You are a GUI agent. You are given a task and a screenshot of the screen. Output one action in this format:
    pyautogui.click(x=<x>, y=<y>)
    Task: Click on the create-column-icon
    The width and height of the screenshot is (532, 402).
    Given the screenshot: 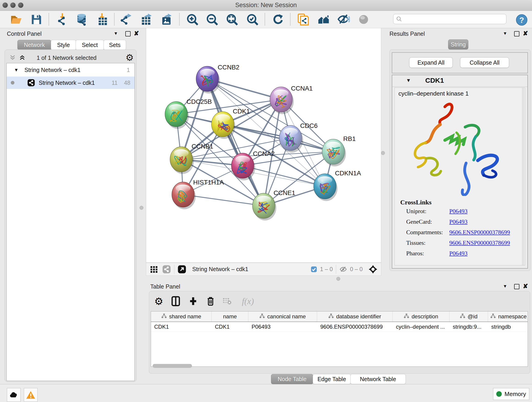 What is the action you would take?
    pyautogui.click(x=193, y=301)
    